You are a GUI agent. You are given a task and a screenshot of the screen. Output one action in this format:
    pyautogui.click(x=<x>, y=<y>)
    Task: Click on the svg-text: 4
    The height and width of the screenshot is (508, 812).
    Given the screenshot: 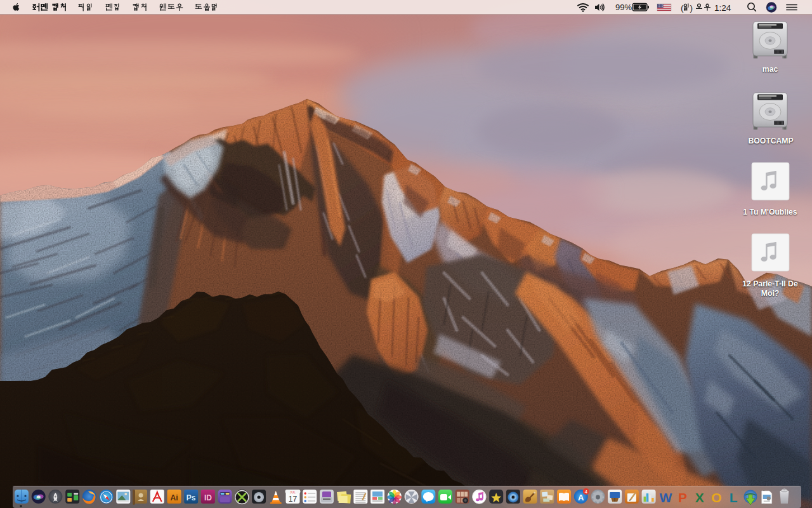 What is the action you would take?
    pyautogui.click(x=586, y=491)
    